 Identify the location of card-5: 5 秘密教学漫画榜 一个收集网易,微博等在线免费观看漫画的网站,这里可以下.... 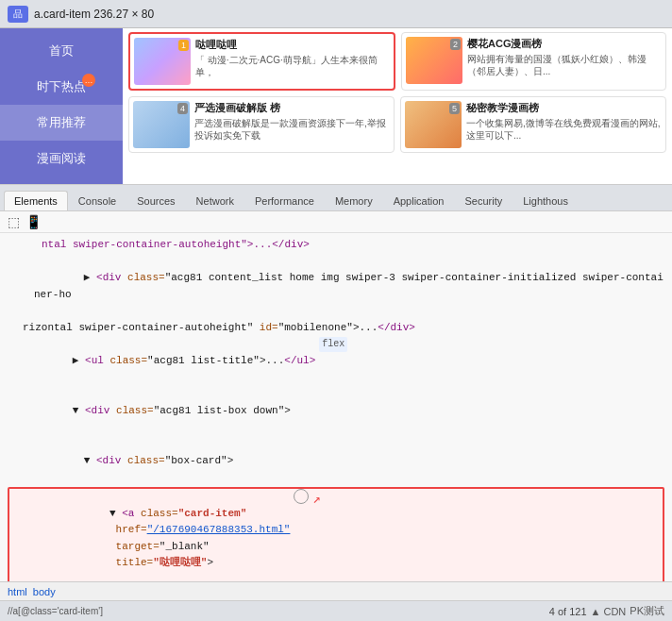
(533, 125).